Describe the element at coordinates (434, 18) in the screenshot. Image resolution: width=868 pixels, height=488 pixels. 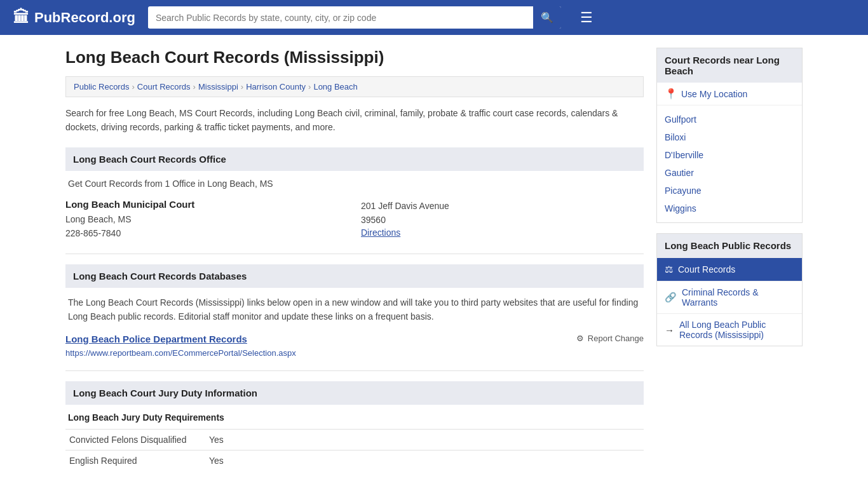
I see `header: 🏛 PubRecord.org 🔍 ☰` at that location.